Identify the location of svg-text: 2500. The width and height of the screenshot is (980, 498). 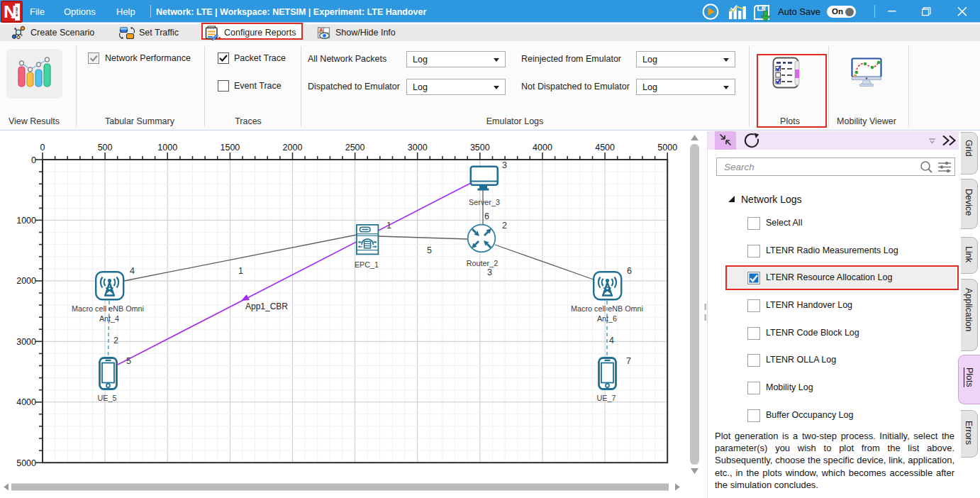
(355, 148).